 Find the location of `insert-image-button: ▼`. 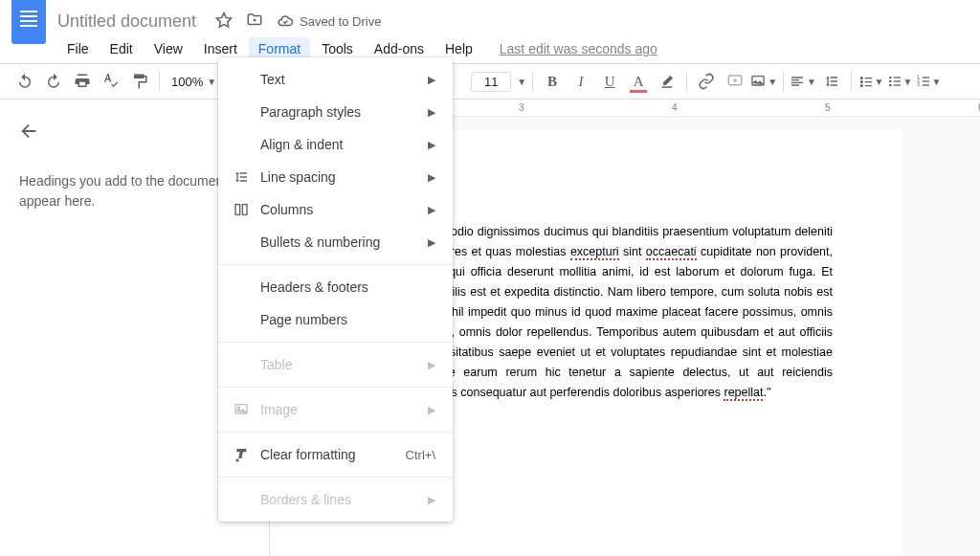

insert-image-button: ▼ is located at coordinates (764, 81).